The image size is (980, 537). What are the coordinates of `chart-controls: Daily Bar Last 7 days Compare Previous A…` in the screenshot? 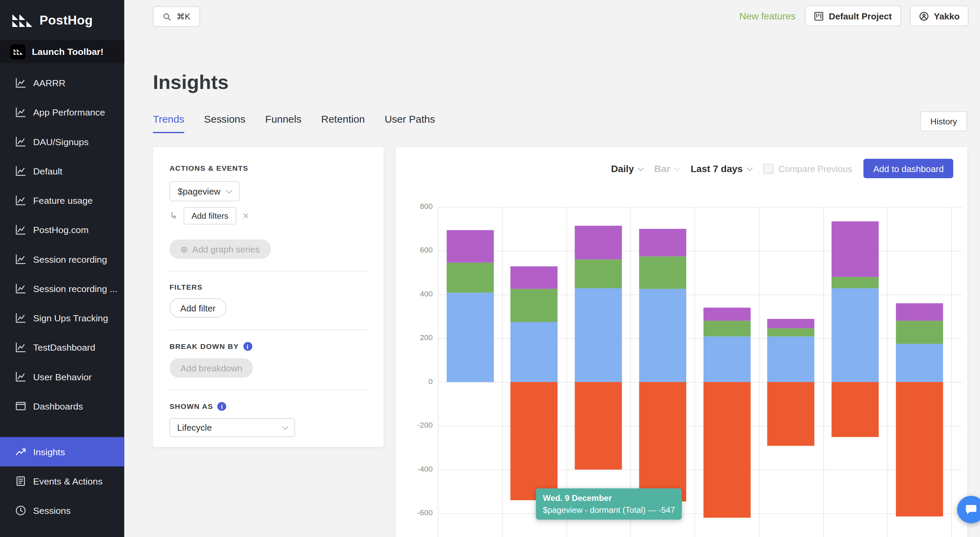 It's located at (782, 169).